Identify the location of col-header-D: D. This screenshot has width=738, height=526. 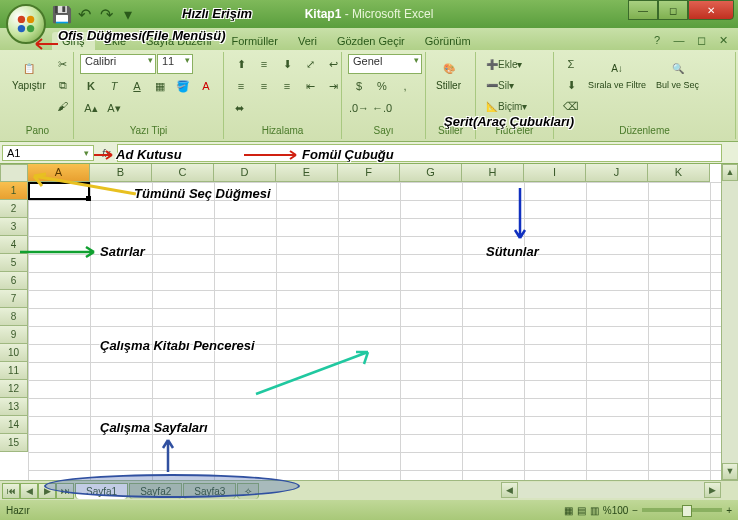
(245, 173).